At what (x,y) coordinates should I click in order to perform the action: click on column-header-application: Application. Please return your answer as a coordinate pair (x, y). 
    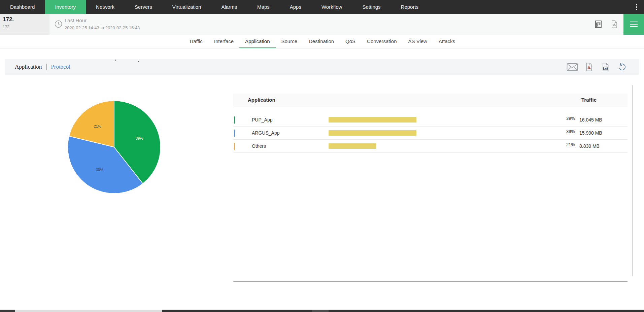
    Looking at the image, I should click on (262, 100).